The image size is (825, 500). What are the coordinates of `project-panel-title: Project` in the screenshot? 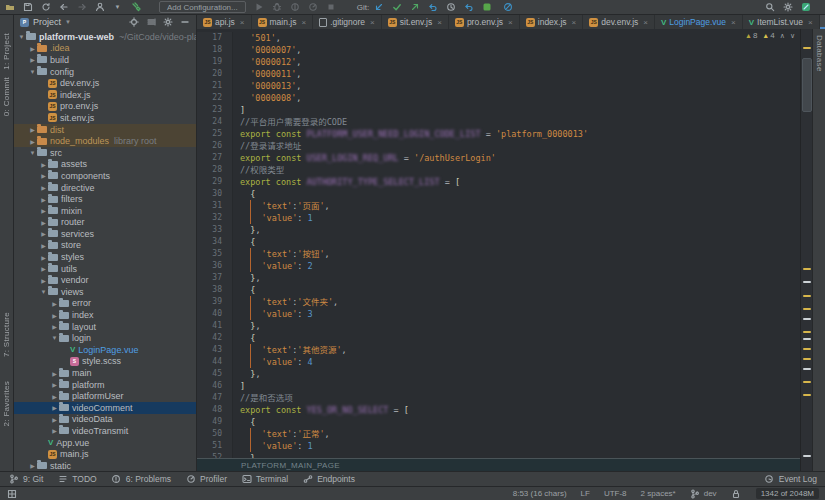 It's located at (47, 22).